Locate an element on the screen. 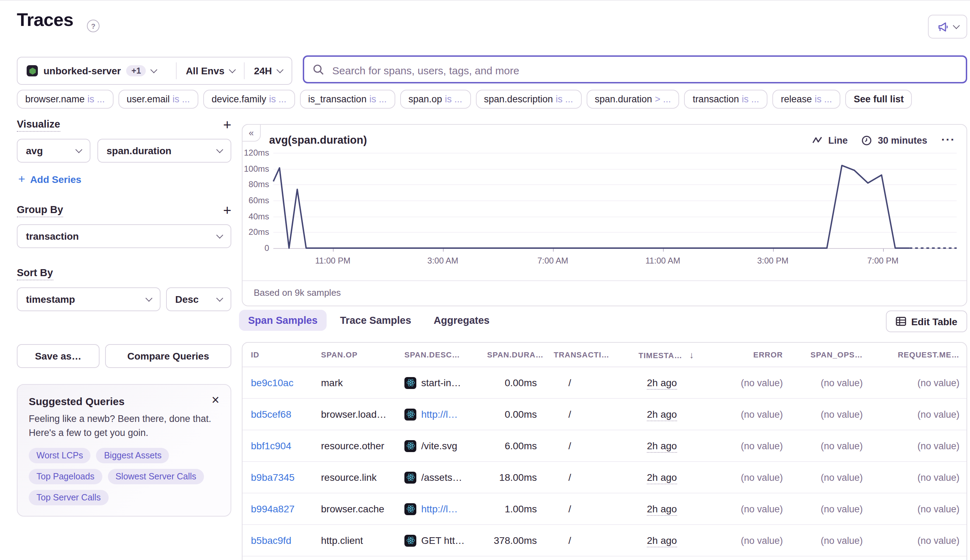  filter-chip-span.description: span.descriptionis ... is located at coordinates (528, 99).